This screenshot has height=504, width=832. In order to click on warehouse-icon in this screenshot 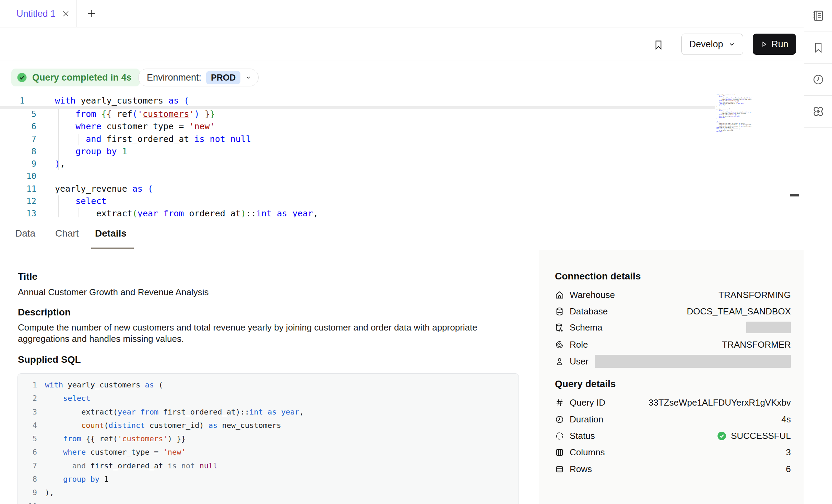, I will do `click(560, 295)`.